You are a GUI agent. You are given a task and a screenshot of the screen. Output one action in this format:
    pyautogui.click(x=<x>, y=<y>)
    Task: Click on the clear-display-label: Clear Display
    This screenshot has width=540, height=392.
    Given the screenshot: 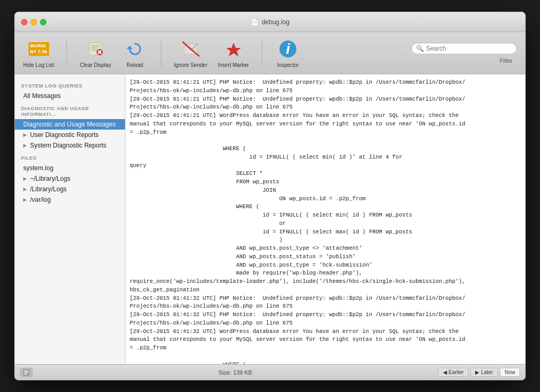 What is the action you would take?
    pyautogui.click(x=95, y=65)
    